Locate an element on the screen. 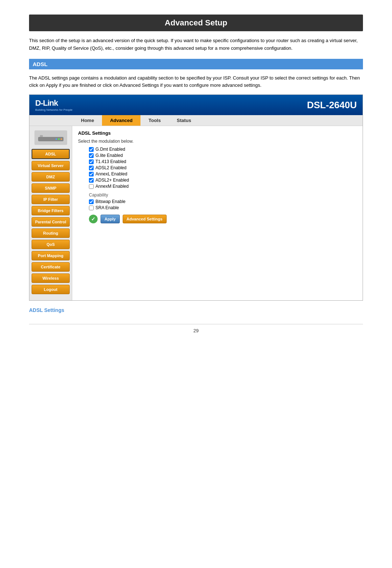  checkbox-gdmt-input is located at coordinates (91, 150).